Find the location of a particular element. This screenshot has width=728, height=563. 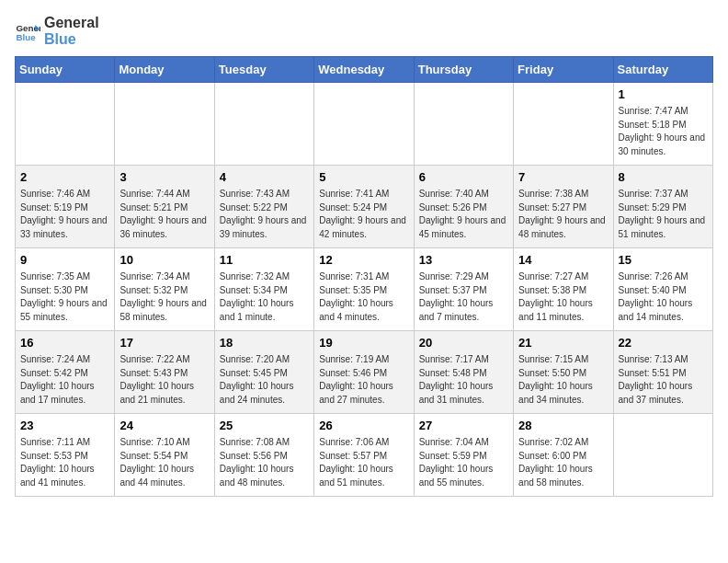

logo-general-text: General is located at coordinates (72, 23).